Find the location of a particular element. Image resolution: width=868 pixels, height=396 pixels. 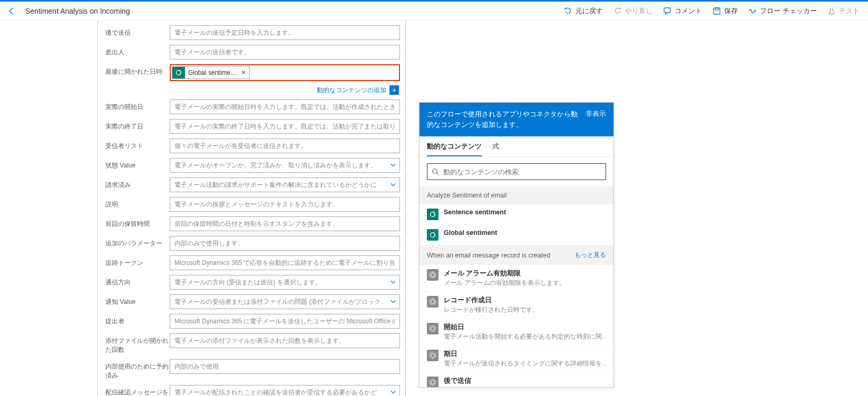

form-row: 追跡トークン is located at coordinates (252, 263).